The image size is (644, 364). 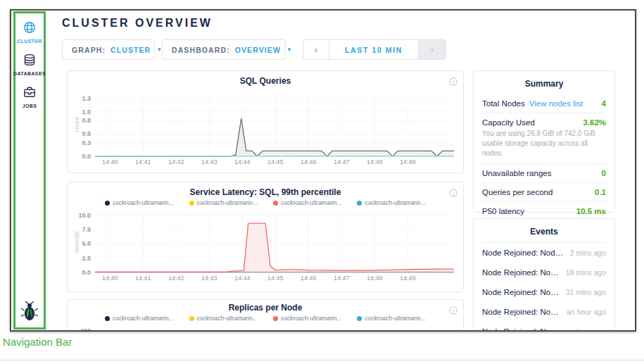 What do you see at coordinates (30, 65) in the screenshot?
I see `sidebar-item-databases: DATABASES` at bounding box center [30, 65].